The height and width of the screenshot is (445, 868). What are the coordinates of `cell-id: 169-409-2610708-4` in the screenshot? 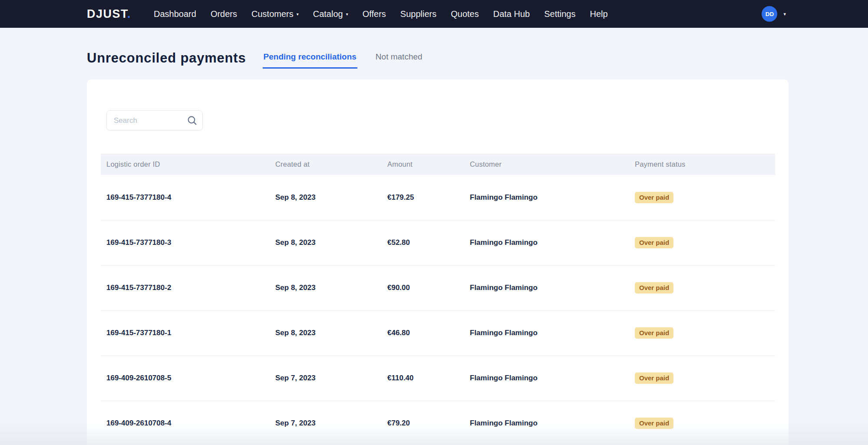 It's located at (185, 423).